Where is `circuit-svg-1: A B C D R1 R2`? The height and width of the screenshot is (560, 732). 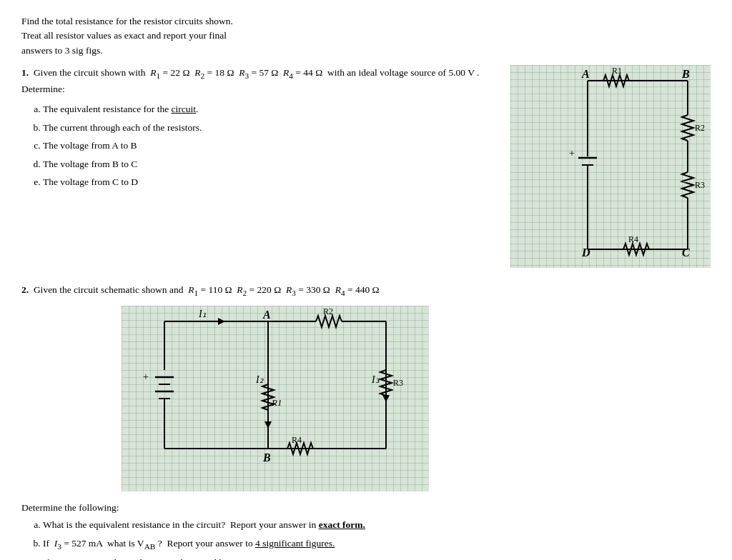
circuit-svg-1: A B C D R1 R2 is located at coordinates (610, 165).